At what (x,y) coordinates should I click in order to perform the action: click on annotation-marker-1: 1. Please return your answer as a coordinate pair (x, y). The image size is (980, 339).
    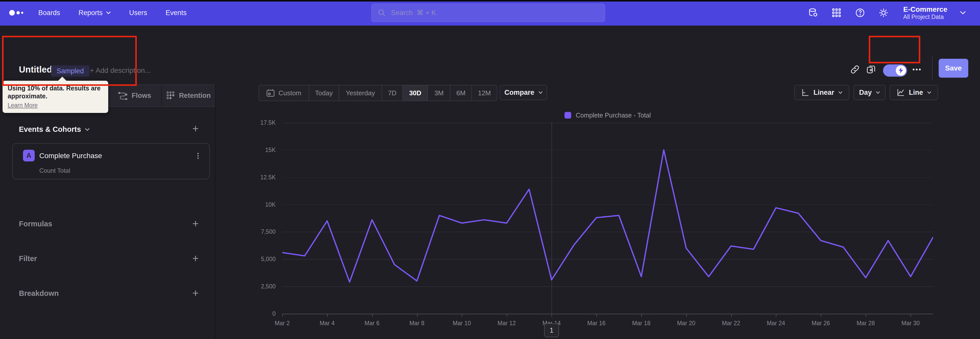
    Looking at the image, I should click on (552, 330).